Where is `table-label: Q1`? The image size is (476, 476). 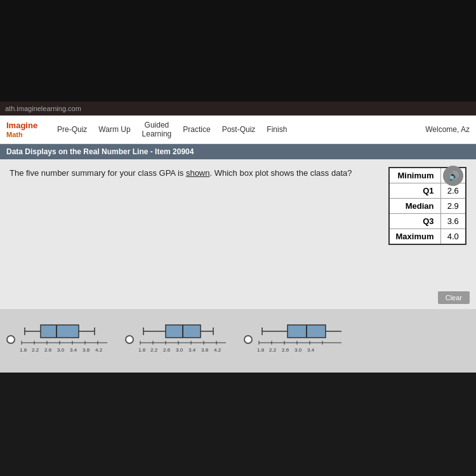
table-label: Q1 is located at coordinates (415, 191).